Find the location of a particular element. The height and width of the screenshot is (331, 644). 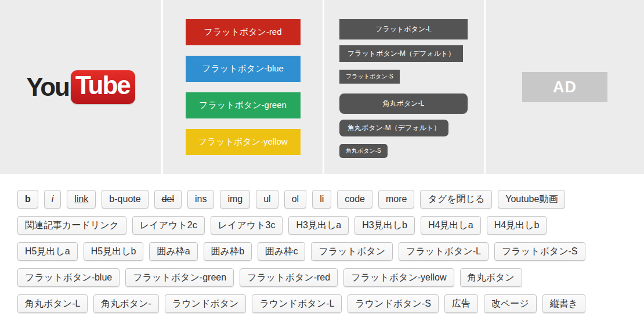

quicktag-button: タグを閉じる is located at coordinates (456, 199).